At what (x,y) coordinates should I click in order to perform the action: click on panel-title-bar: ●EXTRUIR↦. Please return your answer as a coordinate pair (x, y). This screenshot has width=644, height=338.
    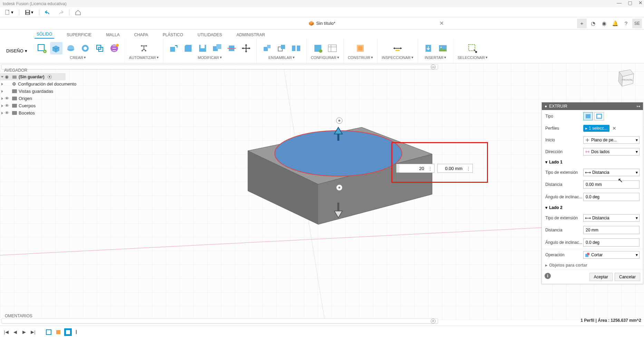
    Looking at the image, I should click on (592, 106).